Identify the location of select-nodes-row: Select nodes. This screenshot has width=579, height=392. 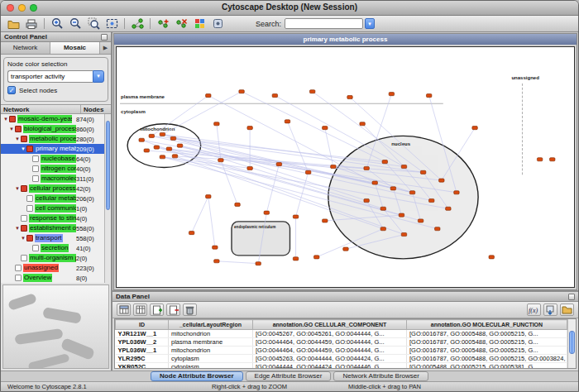
(56, 90).